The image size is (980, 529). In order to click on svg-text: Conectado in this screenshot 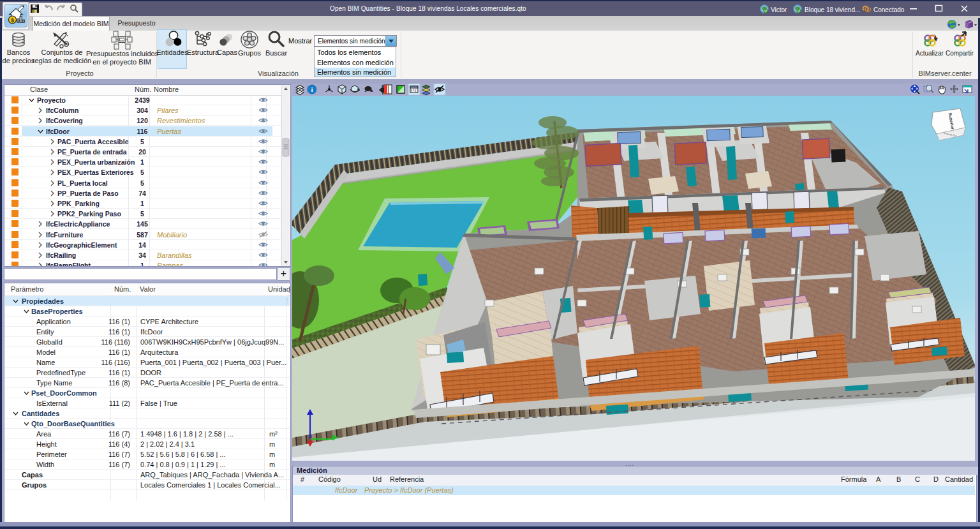, I will do `click(889, 10)`.